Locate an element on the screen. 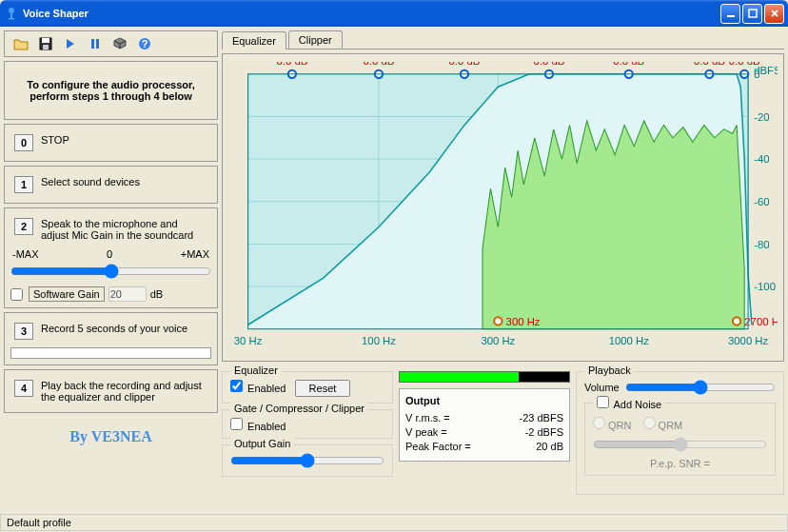 This screenshot has width=788, height=532. svg-text: 3000 Hz is located at coordinates (748, 341).